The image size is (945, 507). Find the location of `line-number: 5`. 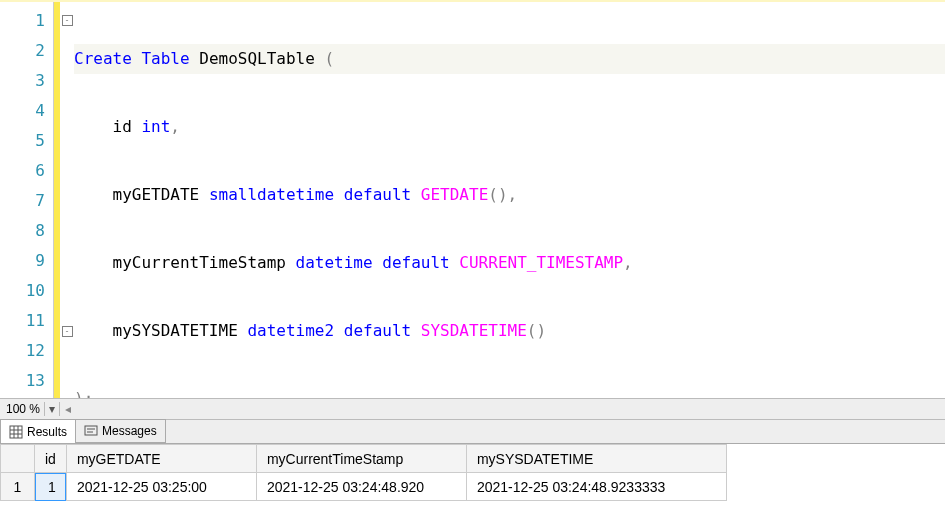

line-number: 5 is located at coordinates (26, 141).